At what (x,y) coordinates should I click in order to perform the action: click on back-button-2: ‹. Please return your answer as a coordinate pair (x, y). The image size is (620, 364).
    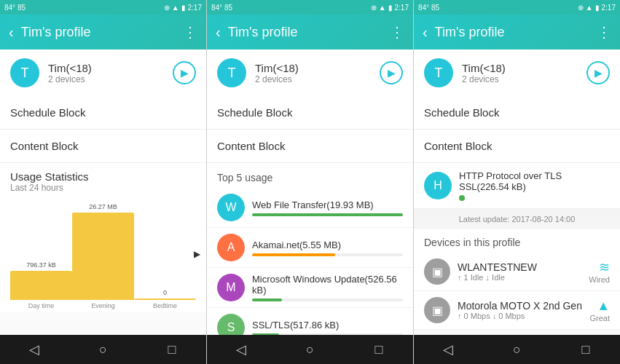
    Looking at the image, I should click on (219, 32).